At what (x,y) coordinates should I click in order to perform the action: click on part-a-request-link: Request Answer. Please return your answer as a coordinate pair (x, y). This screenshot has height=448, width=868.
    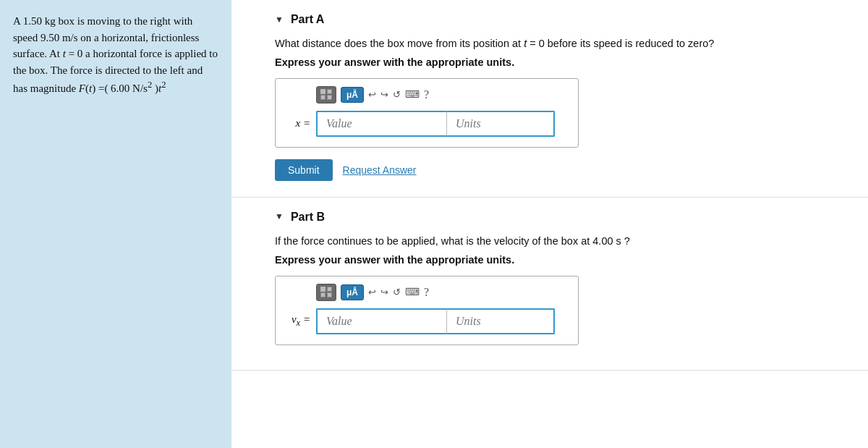
    Looking at the image, I should click on (380, 170).